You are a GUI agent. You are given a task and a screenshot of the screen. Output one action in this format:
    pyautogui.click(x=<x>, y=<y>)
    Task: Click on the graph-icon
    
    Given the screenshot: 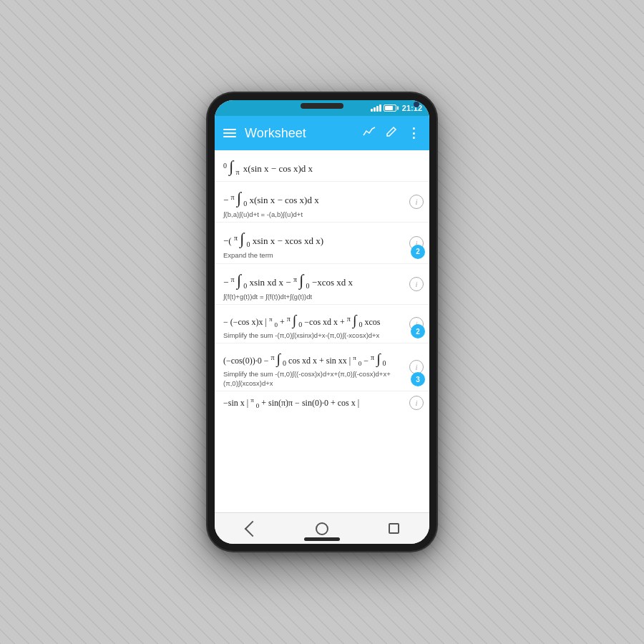 What is the action you would take?
    pyautogui.click(x=369, y=133)
    